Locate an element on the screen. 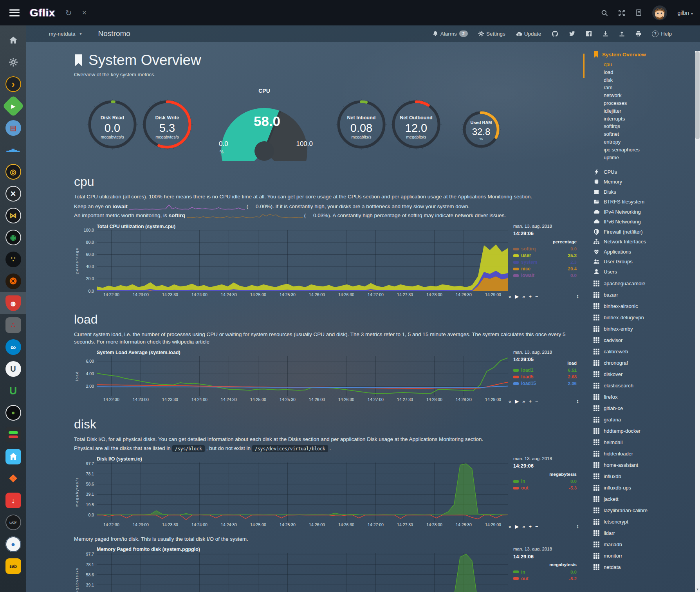  legend-row-load15: load152.06 is located at coordinates (545, 383).